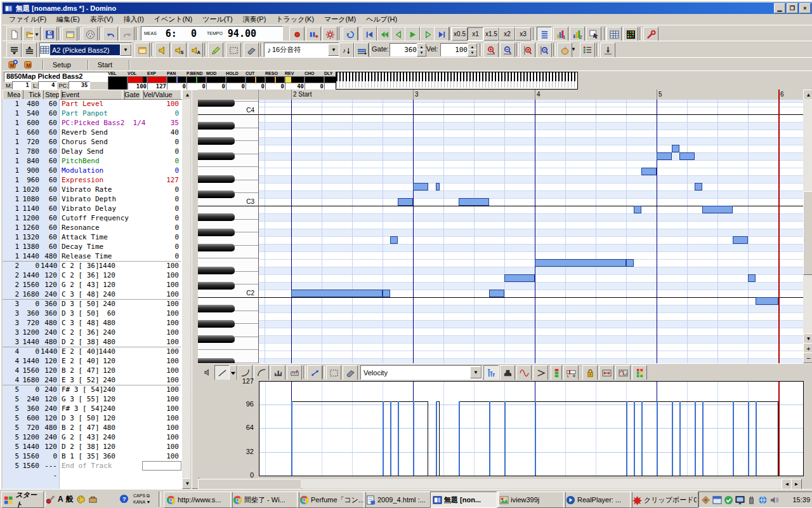  What do you see at coordinates (805, 8) in the screenshot?
I see `close-button: ×` at bounding box center [805, 8].